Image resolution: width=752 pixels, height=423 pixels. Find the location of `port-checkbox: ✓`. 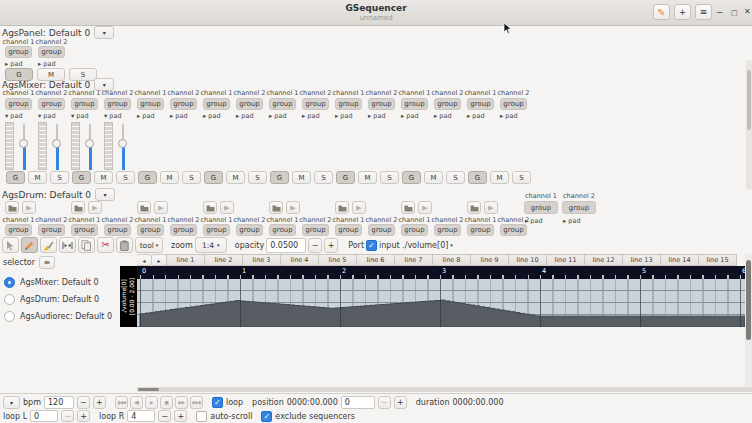

port-checkbox: ✓ is located at coordinates (372, 246).